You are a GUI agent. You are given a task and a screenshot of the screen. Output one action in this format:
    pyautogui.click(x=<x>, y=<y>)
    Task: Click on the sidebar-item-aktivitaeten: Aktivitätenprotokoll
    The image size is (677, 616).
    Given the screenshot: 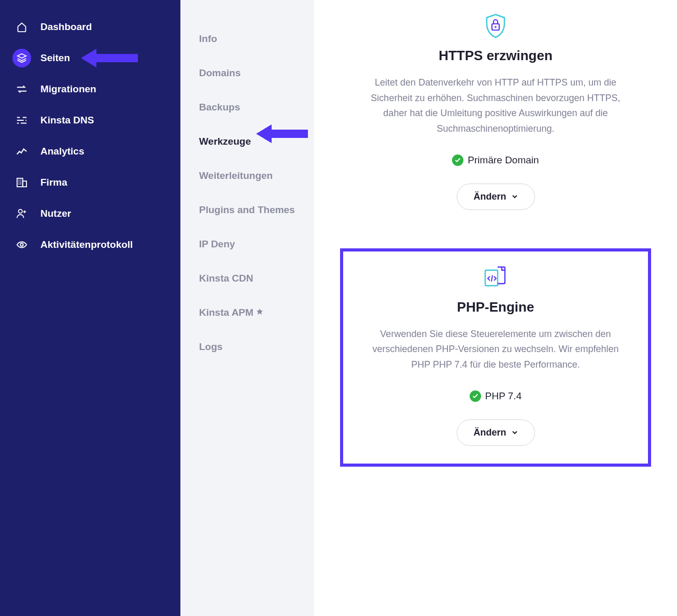 What is the action you would take?
    pyautogui.click(x=90, y=245)
    